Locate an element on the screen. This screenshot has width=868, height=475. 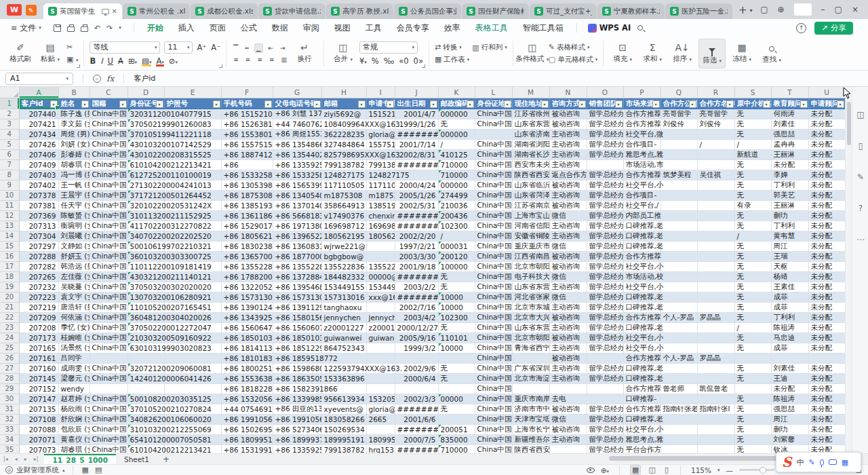
freeze-button: ▦ 冻结 ▾ is located at coordinates (742, 54).